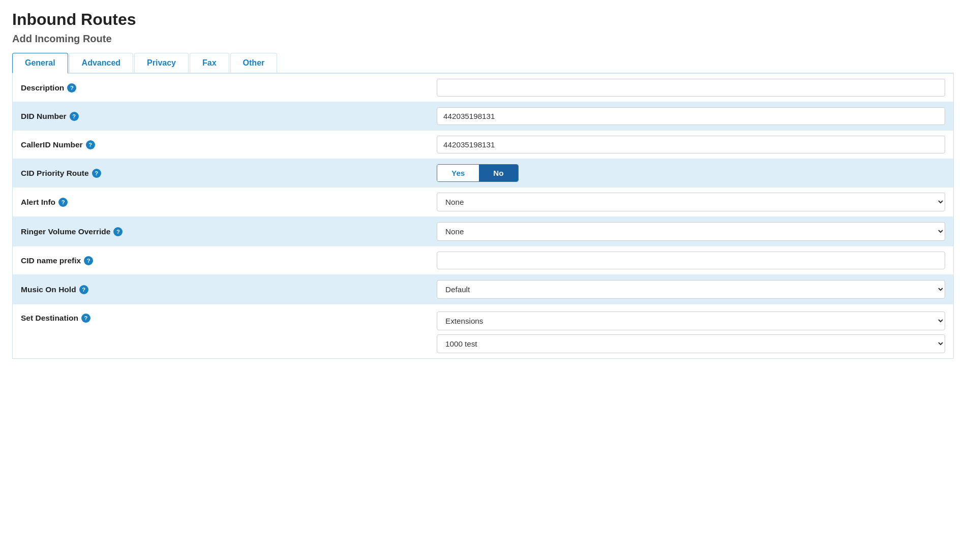 Image resolution: width=966 pixels, height=560 pixels. What do you see at coordinates (691, 87) in the screenshot?
I see `input-description` at bounding box center [691, 87].